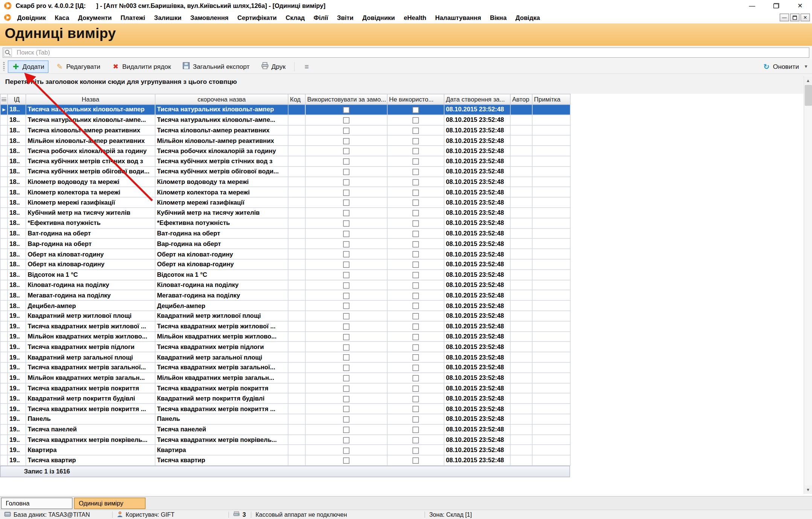 The width and height of the screenshot is (812, 519). What do you see at coordinates (17, 99) in the screenshot?
I see `column-header-id: ІД` at bounding box center [17, 99].